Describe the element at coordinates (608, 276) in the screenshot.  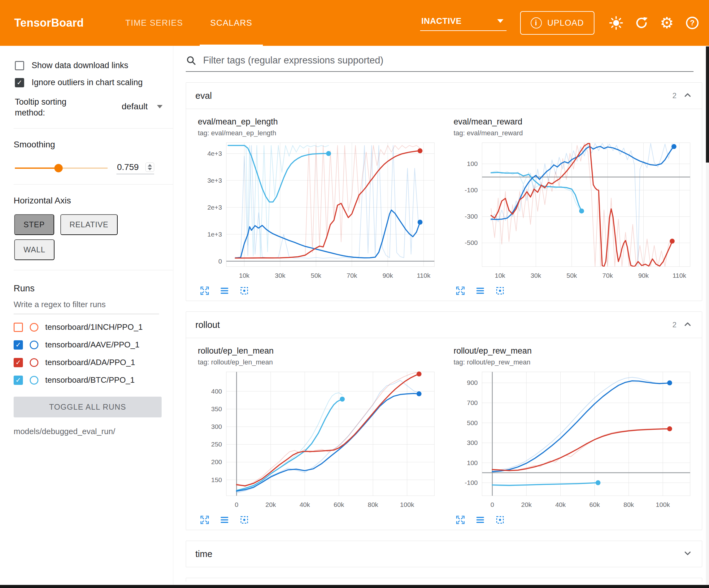
I see `svg-text: 70k` at that location.